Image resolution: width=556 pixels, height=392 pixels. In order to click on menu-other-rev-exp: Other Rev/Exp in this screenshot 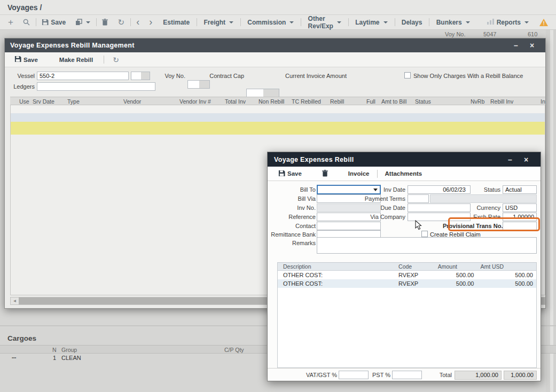, I will do `click(325, 22)`.